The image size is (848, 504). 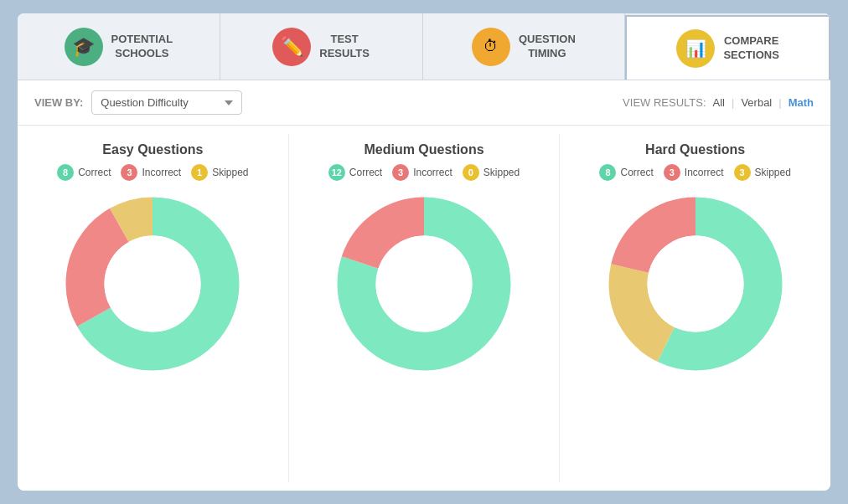 What do you see at coordinates (608, 172) in the screenshot?
I see `hard-correct-badge: 8` at bounding box center [608, 172].